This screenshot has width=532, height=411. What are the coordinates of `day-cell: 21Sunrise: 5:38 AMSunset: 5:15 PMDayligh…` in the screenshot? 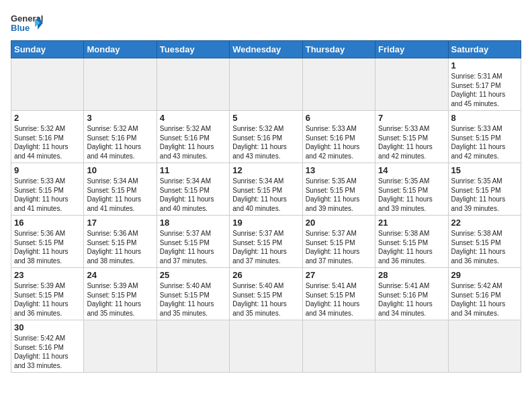 It's located at (412, 242).